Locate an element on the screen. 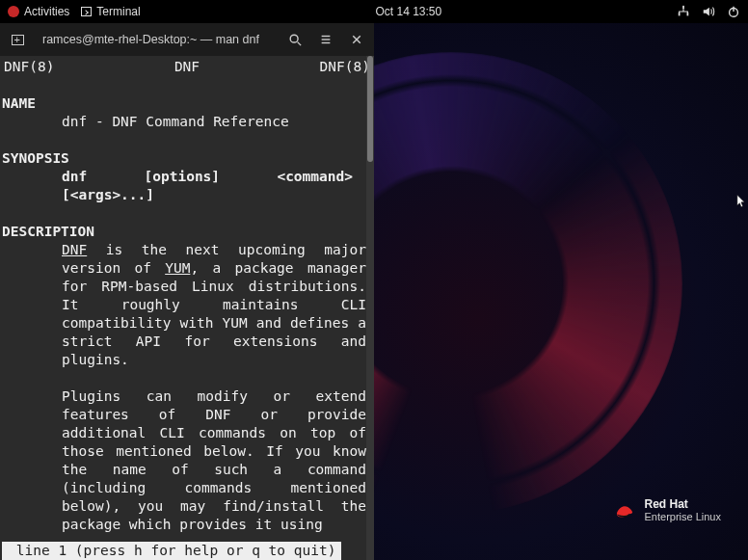 This screenshot has width=748, height=560. new-tab-icon is located at coordinates (17, 40).